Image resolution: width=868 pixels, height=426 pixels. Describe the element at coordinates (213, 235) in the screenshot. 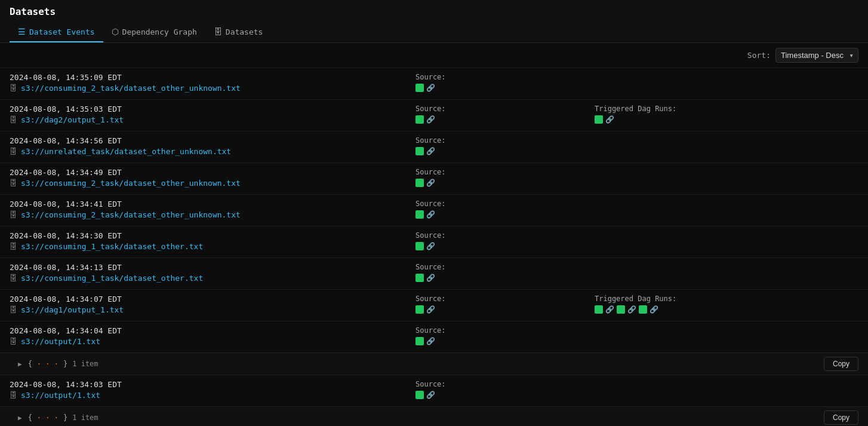

I see `event-timestamp: 2024-08-08, 14:34:30 EDT` at that location.